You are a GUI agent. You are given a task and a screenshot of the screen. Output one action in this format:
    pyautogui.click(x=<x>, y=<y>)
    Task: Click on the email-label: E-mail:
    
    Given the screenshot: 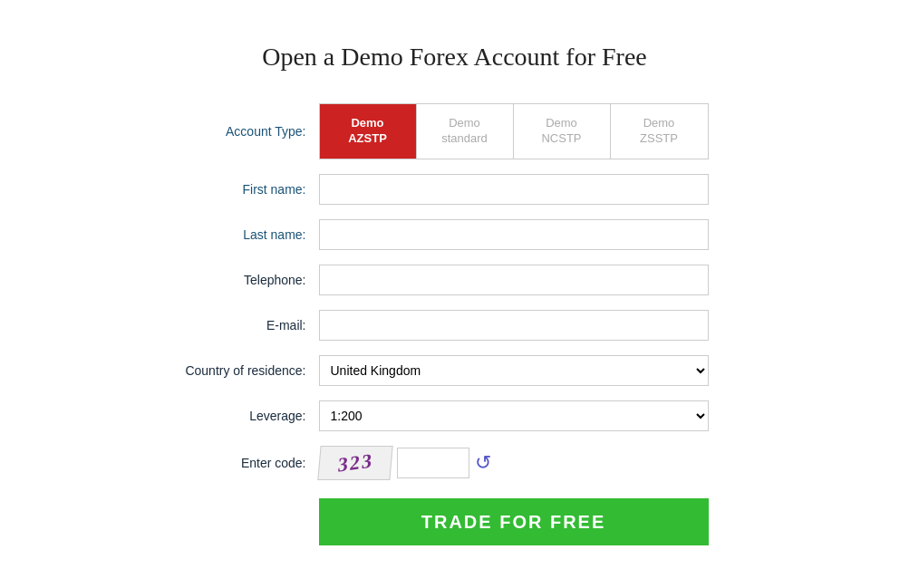 What is the action you would take?
    pyautogui.click(x=219, y=325)
    